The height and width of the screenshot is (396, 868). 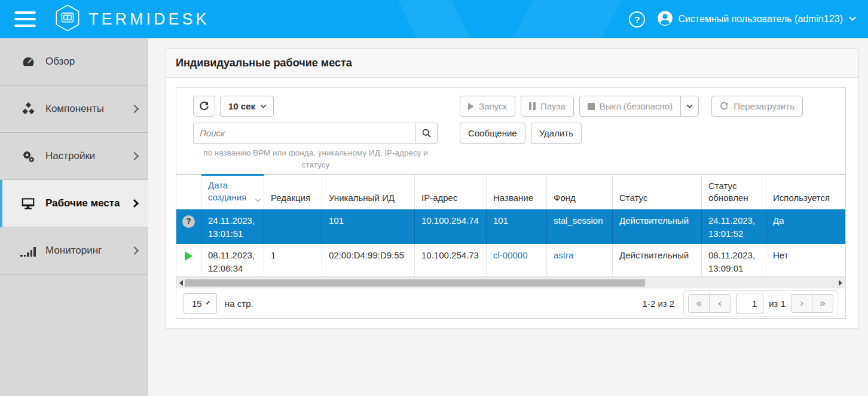 What do you see at coordinates (532, 106) in the screenshot?
I see `pause-icon` at bounding box center [532, 106].